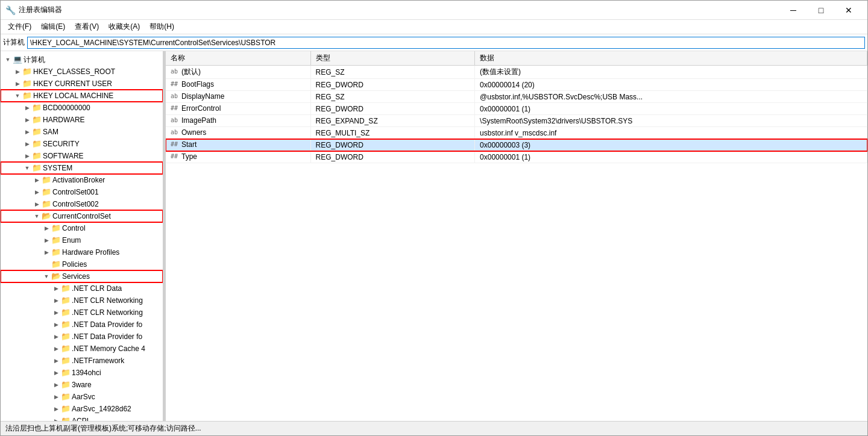  Describe the element at coordinates (82, 72) in the screenshot. I see `tree-node-hkcr: ▶📁HKEY_CLASSES_ROOT` at that location.